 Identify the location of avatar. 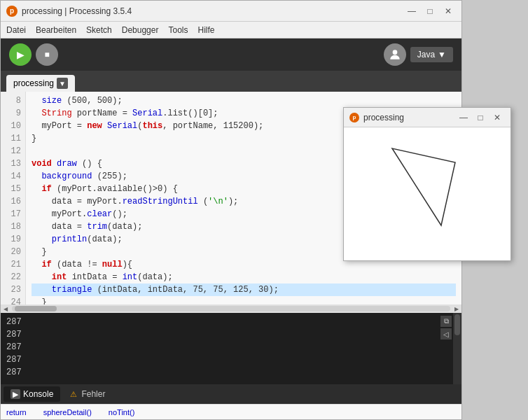
(395, 55).